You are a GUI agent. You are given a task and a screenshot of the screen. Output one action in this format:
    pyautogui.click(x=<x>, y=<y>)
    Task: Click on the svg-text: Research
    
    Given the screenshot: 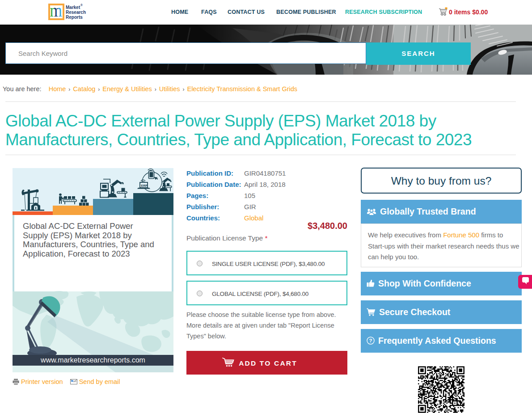 What is the action you would take?
    pyautogui.click(x=76, y=13)
    